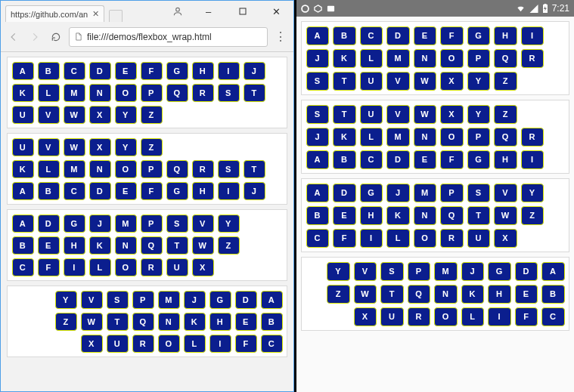  Describe the element at coordinates (254, 93) in the screenshot. I see `letter-cell: T` at that location.